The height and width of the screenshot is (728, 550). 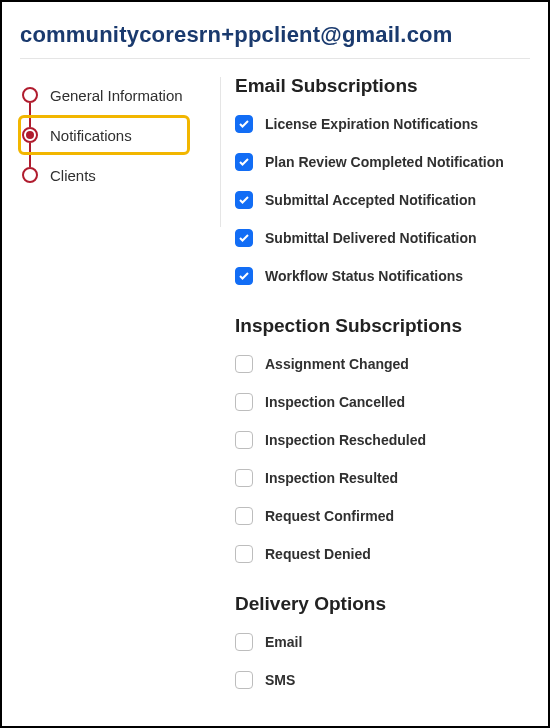 I want to click on checkbox-label: License Expiration Notifications, so click(x=366, y=124).